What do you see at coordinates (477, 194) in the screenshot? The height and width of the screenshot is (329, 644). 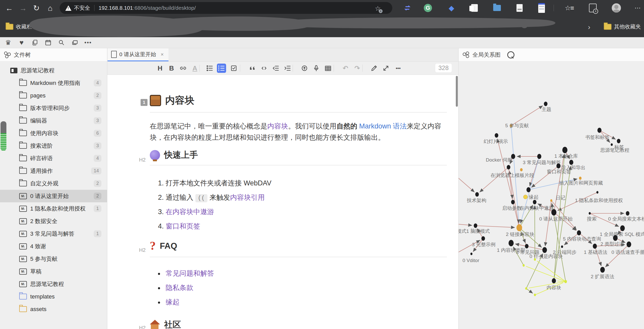 I see `graph-node-技术架构` at bounding box center [477, 194].